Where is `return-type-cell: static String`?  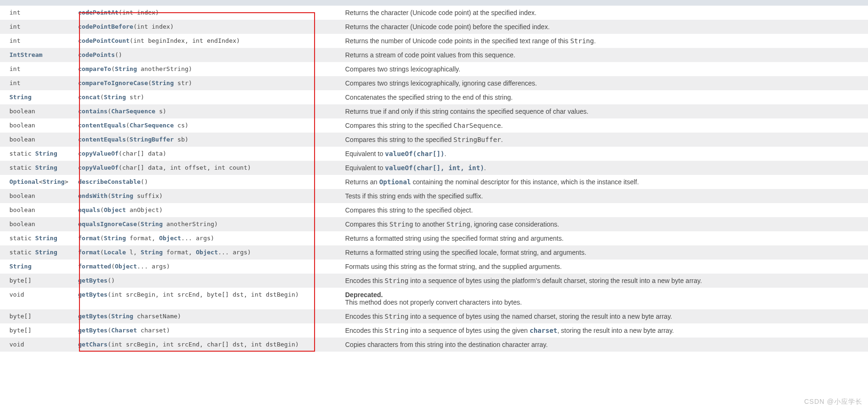
return-type-cell: static String is located at coordinates (38, 154).